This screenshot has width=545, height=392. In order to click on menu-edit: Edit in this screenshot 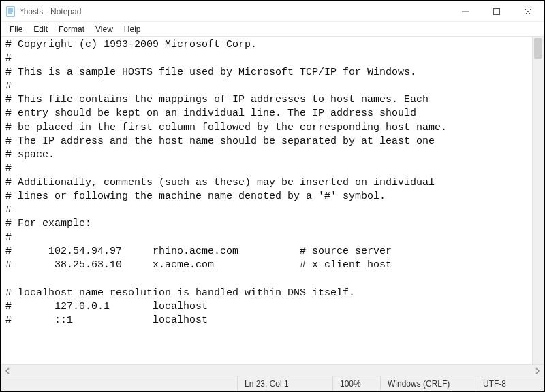, I will do `click(41, 29)`.